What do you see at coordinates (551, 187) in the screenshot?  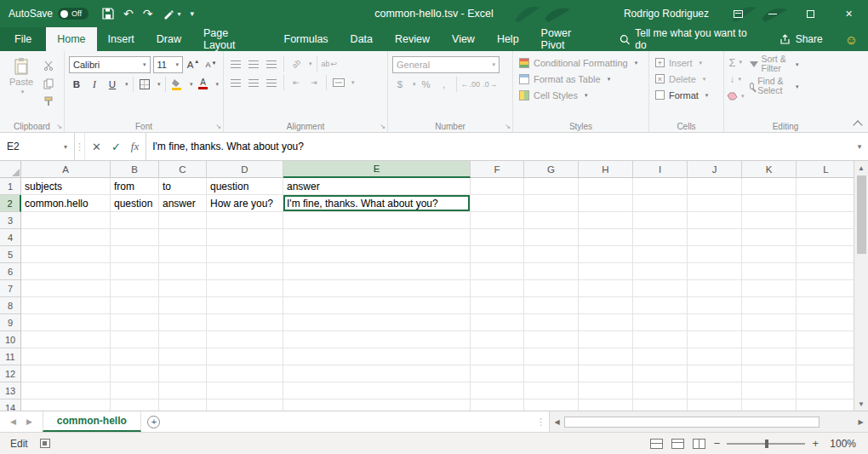 I see `cell-G1` at bounding box center [551, 187].